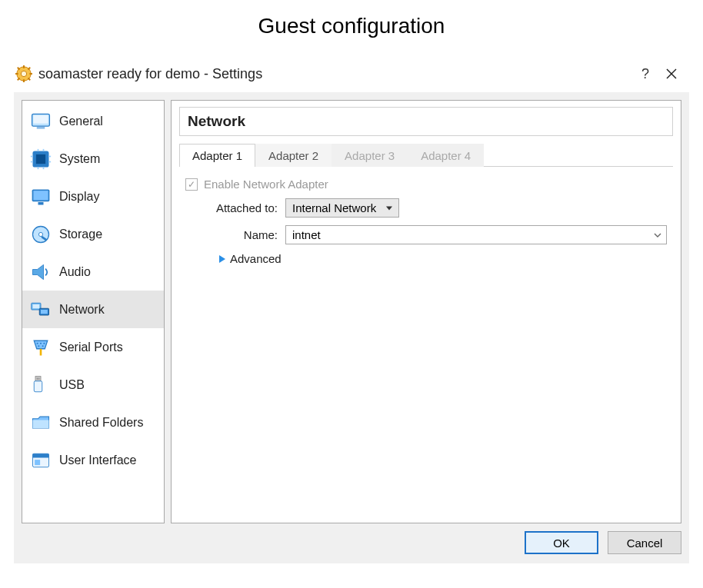 The height and width of the screenshot is (588, 703). I want to click on sidebar-item-usb: USB, so click(93, 384).